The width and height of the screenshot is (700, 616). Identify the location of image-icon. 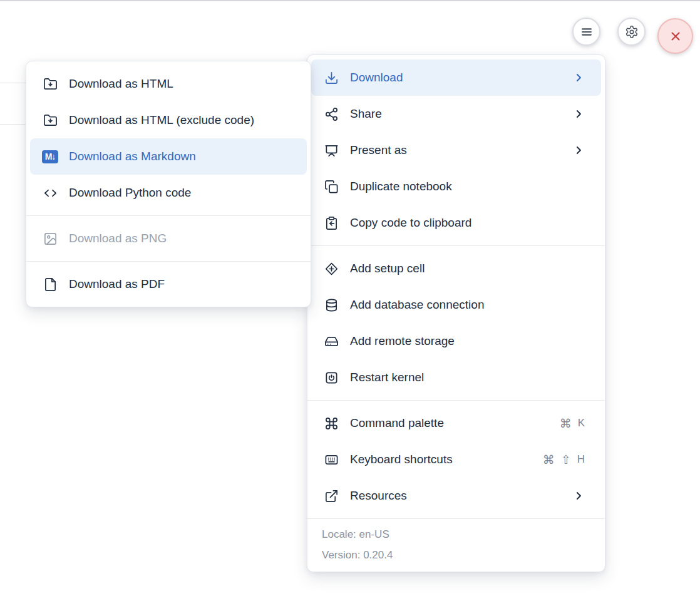
(50, 239).